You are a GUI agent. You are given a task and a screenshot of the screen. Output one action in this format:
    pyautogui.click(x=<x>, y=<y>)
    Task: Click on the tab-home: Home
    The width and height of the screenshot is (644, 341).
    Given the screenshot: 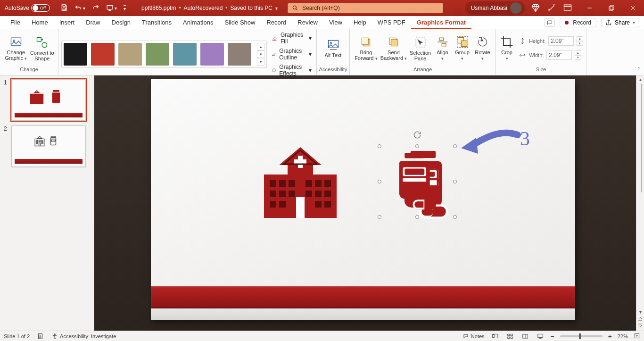 What is the action you would take?
    pyautogui.click(x=40, y=23)
    